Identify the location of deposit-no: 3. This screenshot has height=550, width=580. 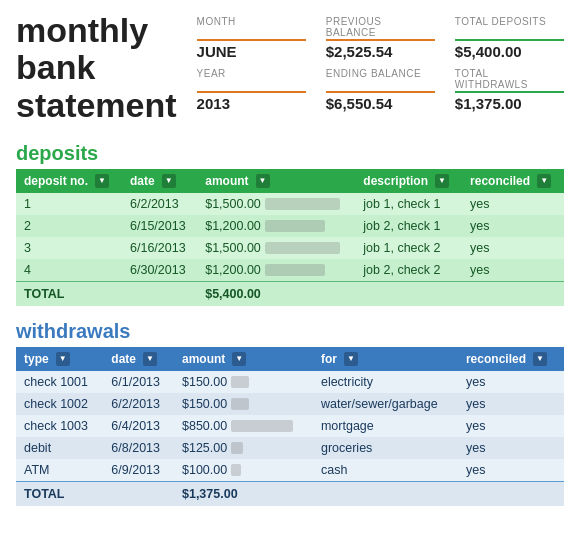
(69, 248).